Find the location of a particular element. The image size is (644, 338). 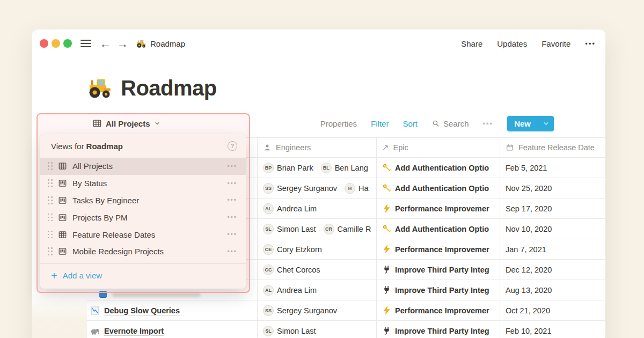

view-selector: All Projects is located at coordinates (127, 123).